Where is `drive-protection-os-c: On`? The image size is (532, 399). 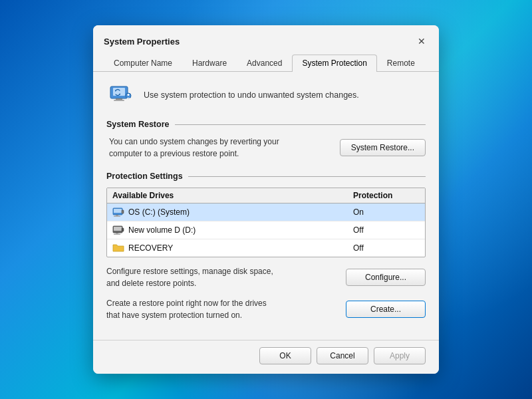
drive-protection-os-c: On is located at coordinates (386, 212).